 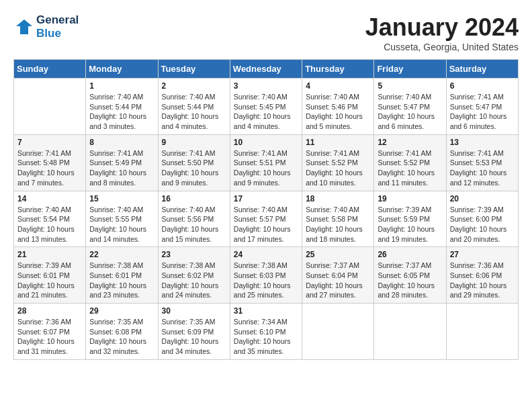 What do you see at coordinates (442, 33) in the screenshot?
I see `title-block: January 2024 Cusseta, Georgia, United St…` at bounding box center [442, 33].